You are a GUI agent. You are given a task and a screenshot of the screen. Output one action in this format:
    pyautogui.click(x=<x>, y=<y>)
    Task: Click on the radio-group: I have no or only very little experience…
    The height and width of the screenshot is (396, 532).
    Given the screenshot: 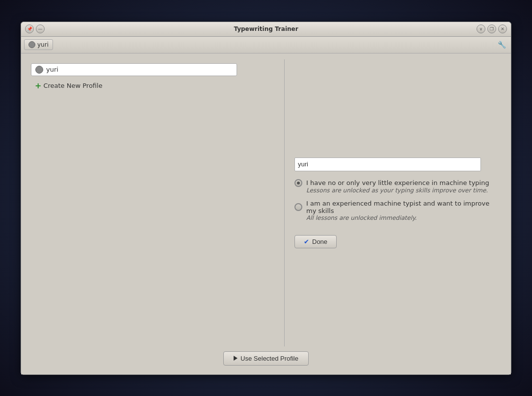 What is the action you would take?
    pyautogui.click(x=396, y=201)
    